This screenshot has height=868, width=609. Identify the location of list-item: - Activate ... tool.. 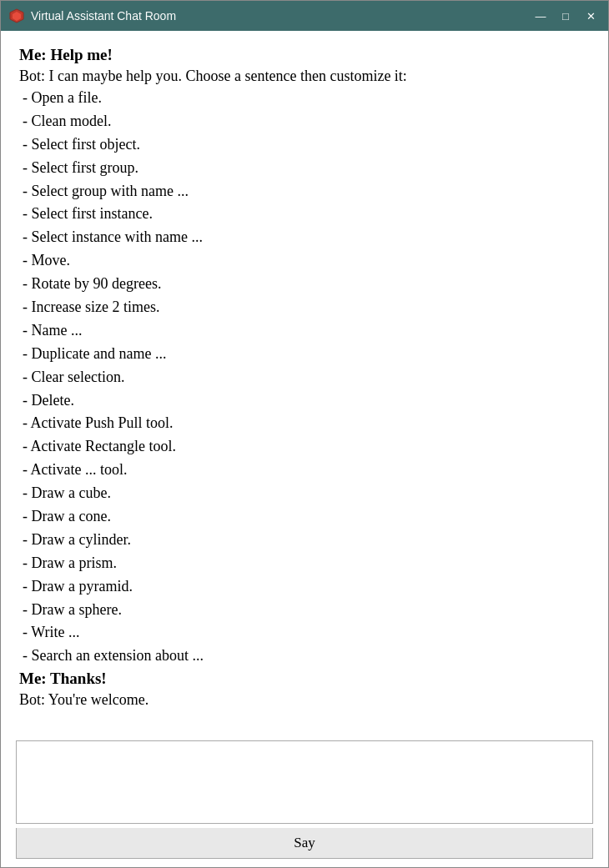
(306, 470).